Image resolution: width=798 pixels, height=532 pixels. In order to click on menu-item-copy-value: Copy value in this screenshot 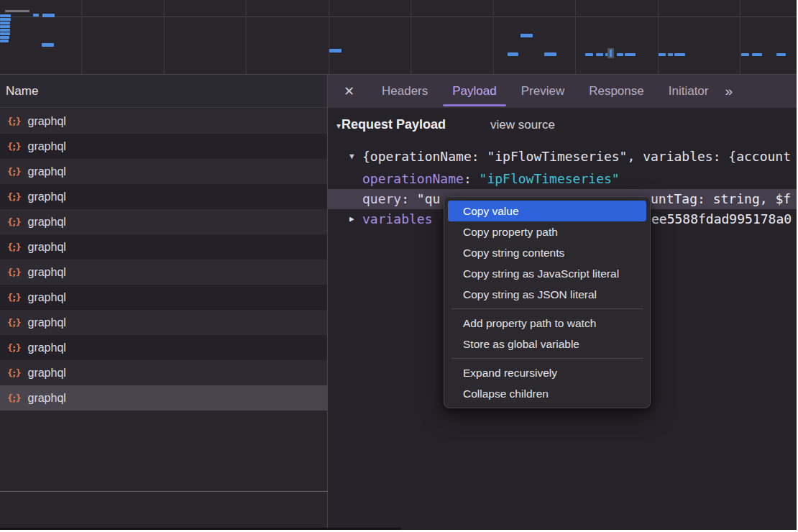, I will do `click(547, 211)`.